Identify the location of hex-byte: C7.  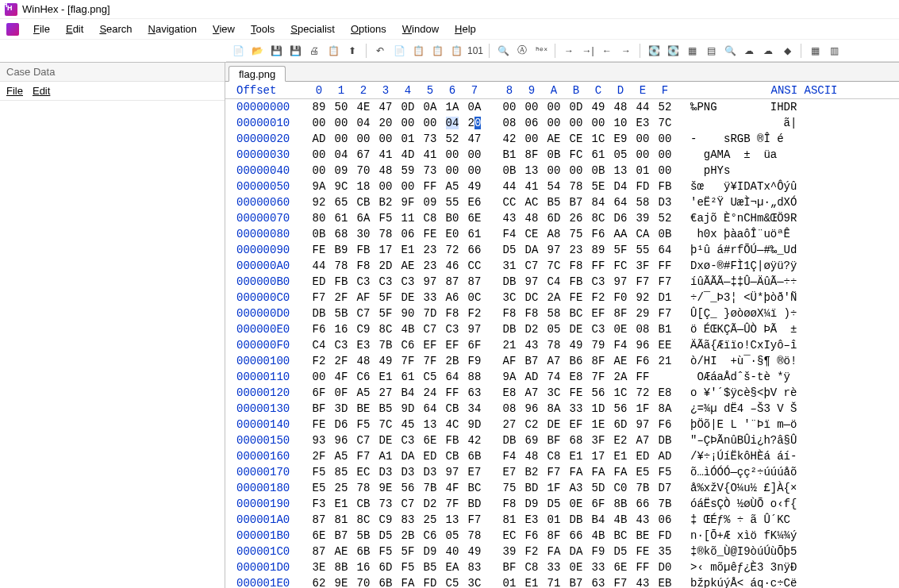
(532, 266).